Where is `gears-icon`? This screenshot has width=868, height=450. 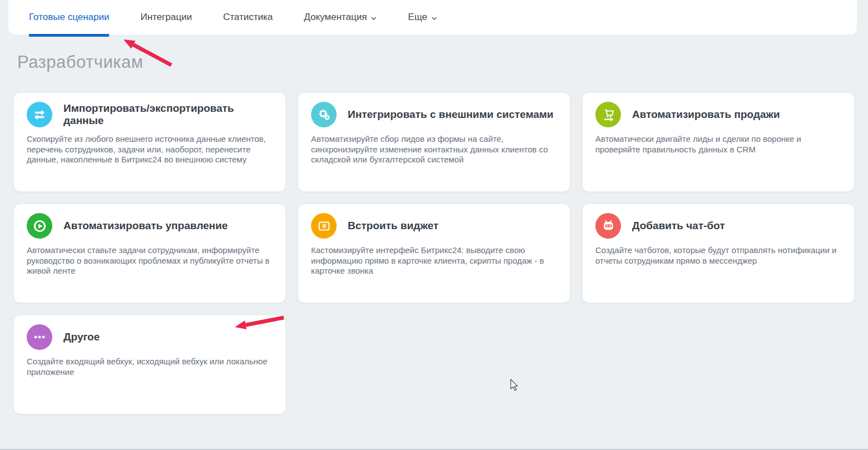 gears-icon is located at coordinates (324, 115).